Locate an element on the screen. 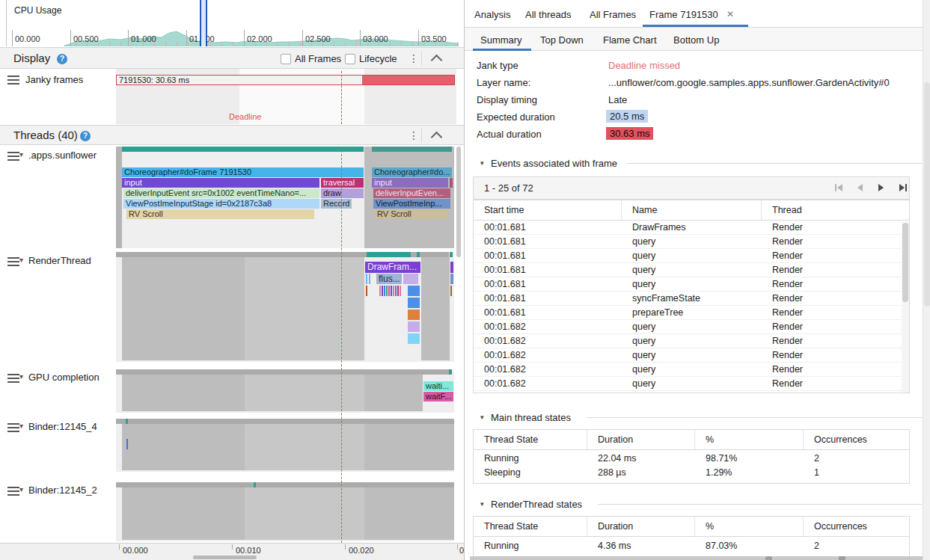 The width and height of the screenshot is (930, 560). tab-summary: Summary is located at coordinates (501, 40).